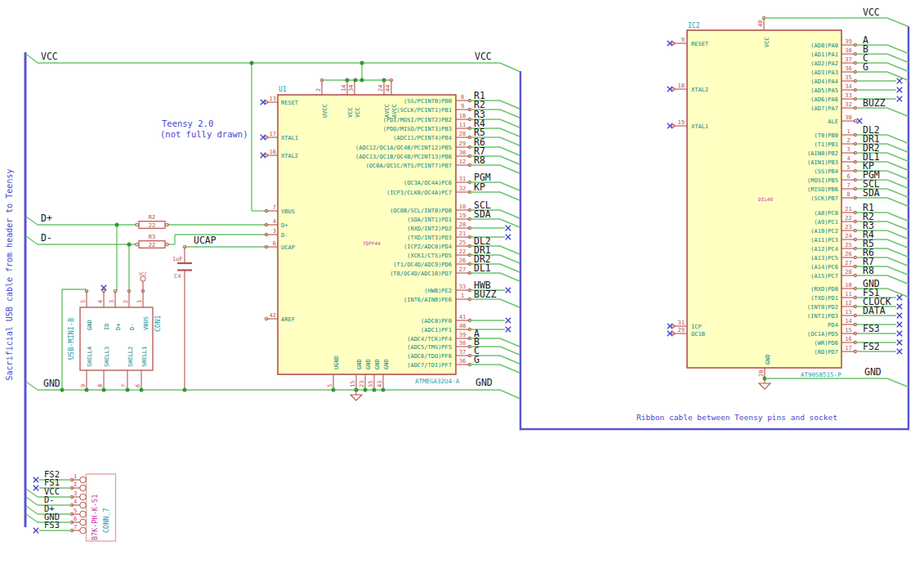 This screenshot has width=924, height=564. What do you see at coordinates (47, 218) in the screenshot?
I see `net-label-dplus: D+` at bounding box center [47, 218].